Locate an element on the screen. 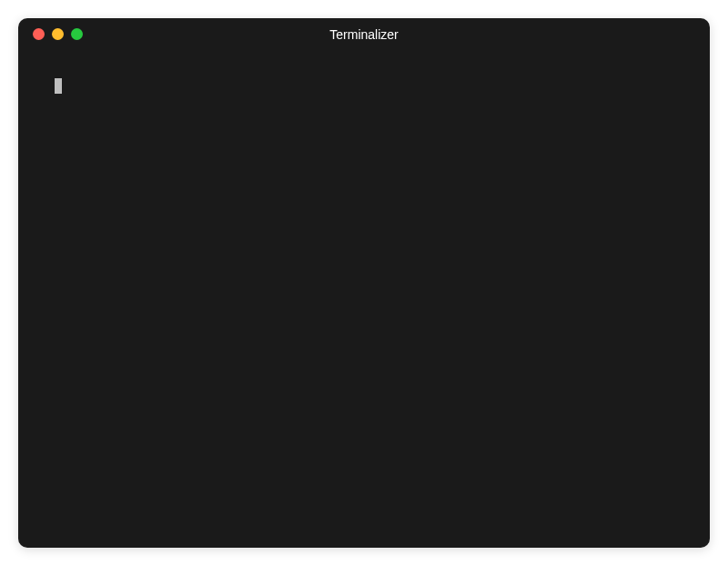 This screenshot has width=728, height=565. close-button is located at coordinates (38, 35).